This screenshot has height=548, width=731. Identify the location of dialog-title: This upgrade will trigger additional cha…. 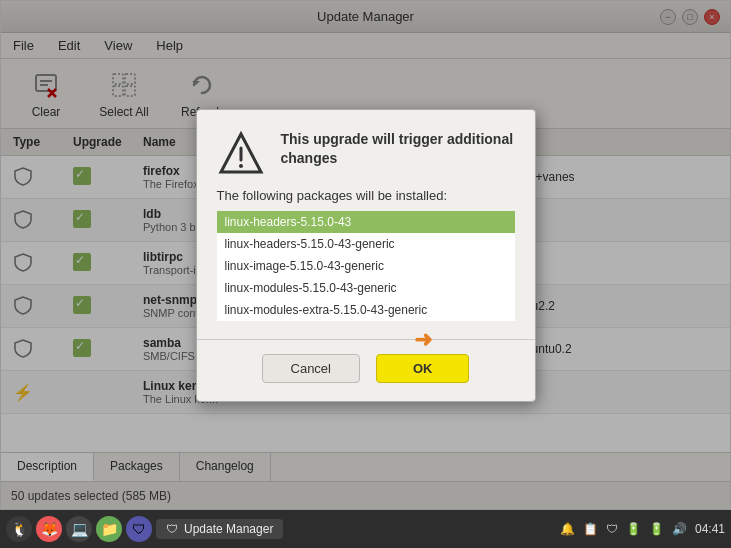
(398, 150).